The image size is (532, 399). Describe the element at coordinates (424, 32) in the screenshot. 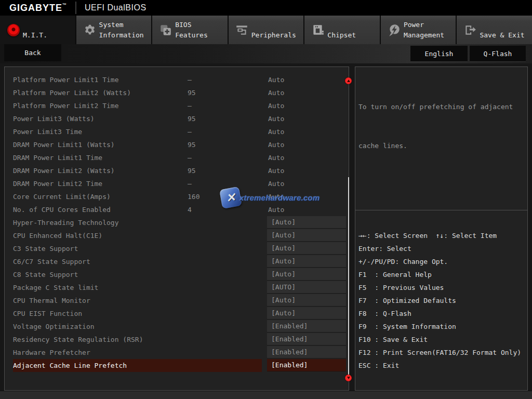

I see `tab-label: PowerManagement` at that location.